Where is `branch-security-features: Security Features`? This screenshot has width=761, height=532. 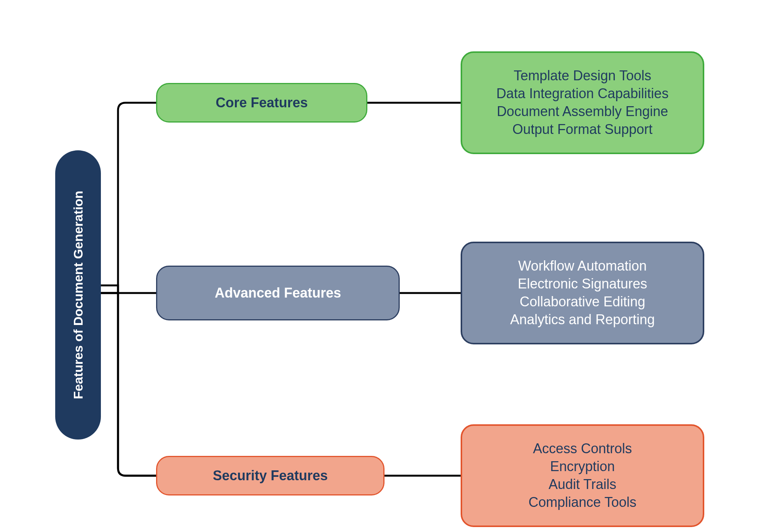 branch-security-features: Security Features is located at coordinates (270, 476).